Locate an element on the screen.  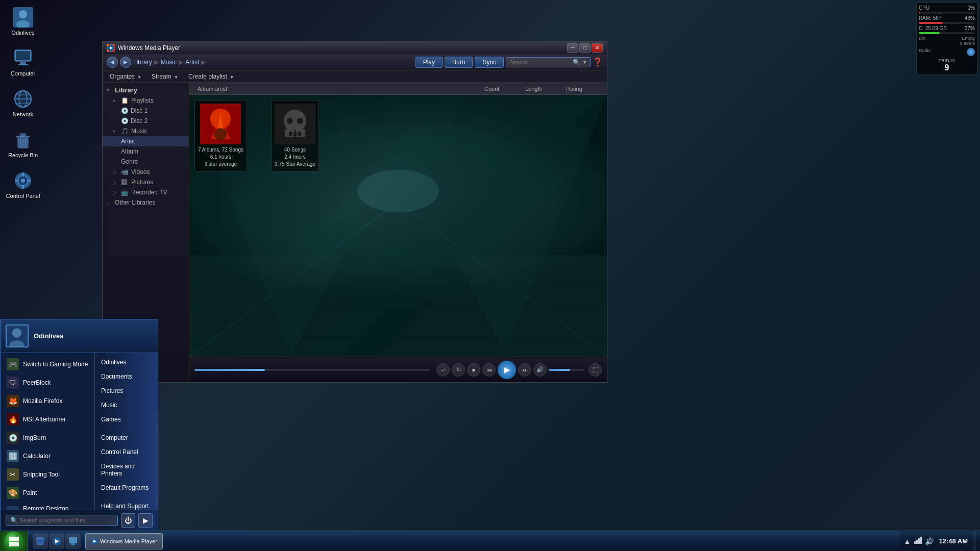
sidebar-genre: Genre is located at coordinates (146, 162).